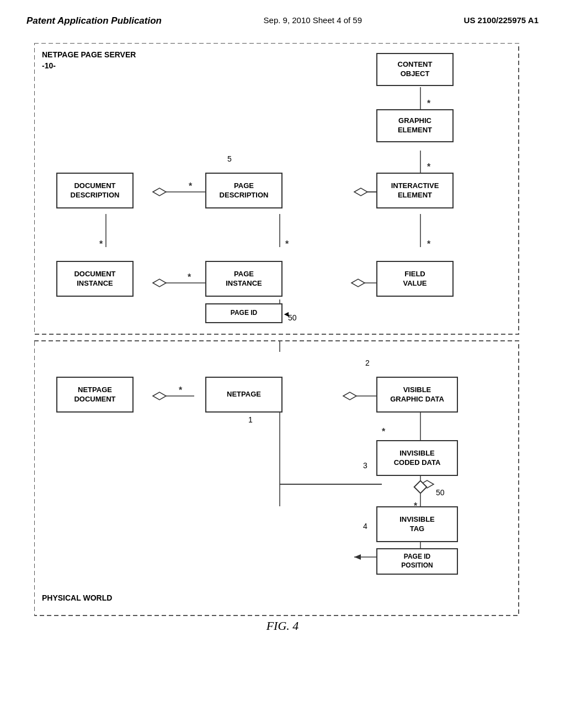  Describe the element at coordinates (250, 420) in the screenshot. I see `label-1: 1` at that location.